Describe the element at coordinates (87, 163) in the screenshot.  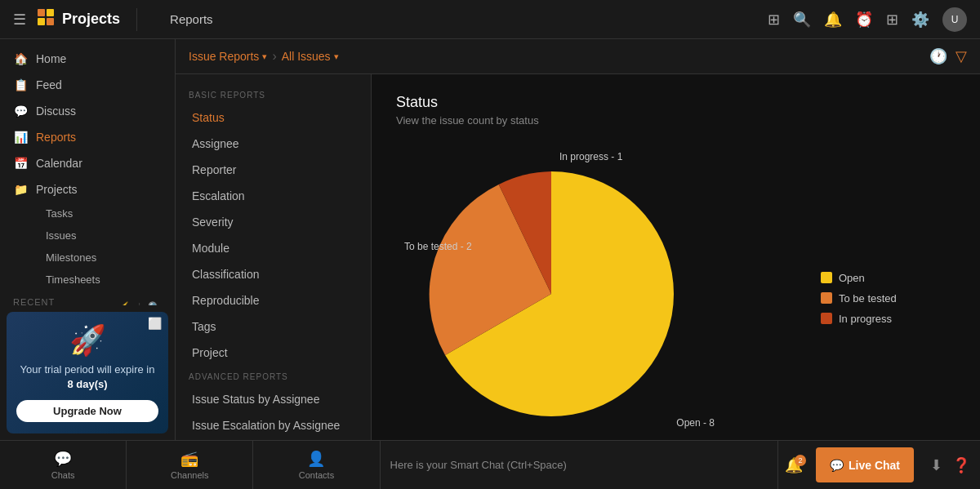
I see `sidebar-item-calendar: 📅 Calendar` at that location.